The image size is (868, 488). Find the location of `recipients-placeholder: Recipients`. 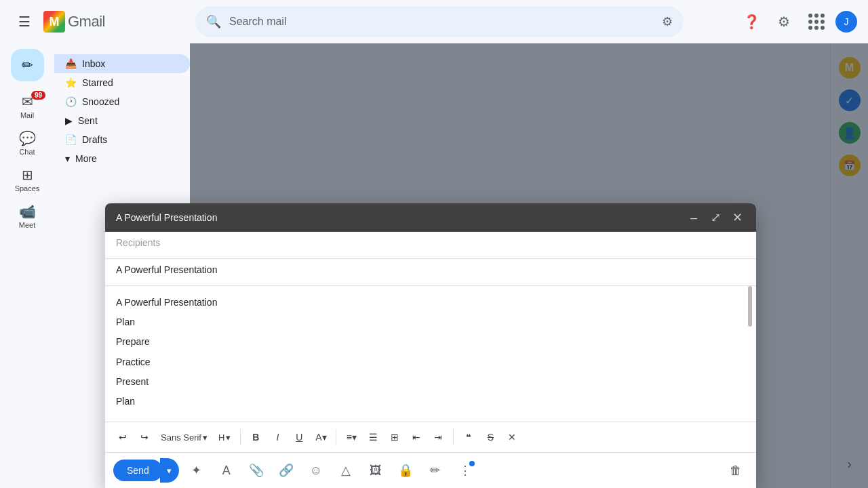

recipients-placeholder: Recipients is located at coordinates (138, 243).